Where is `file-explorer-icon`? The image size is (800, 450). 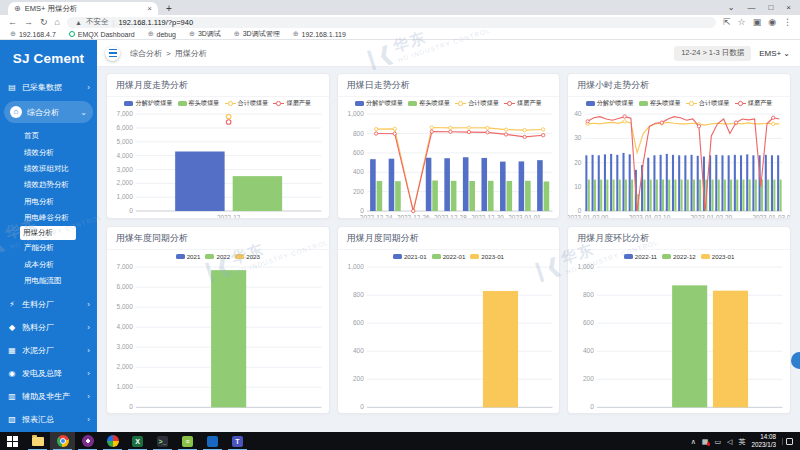
file-explorer-icon is located at coordinates (38, 441).